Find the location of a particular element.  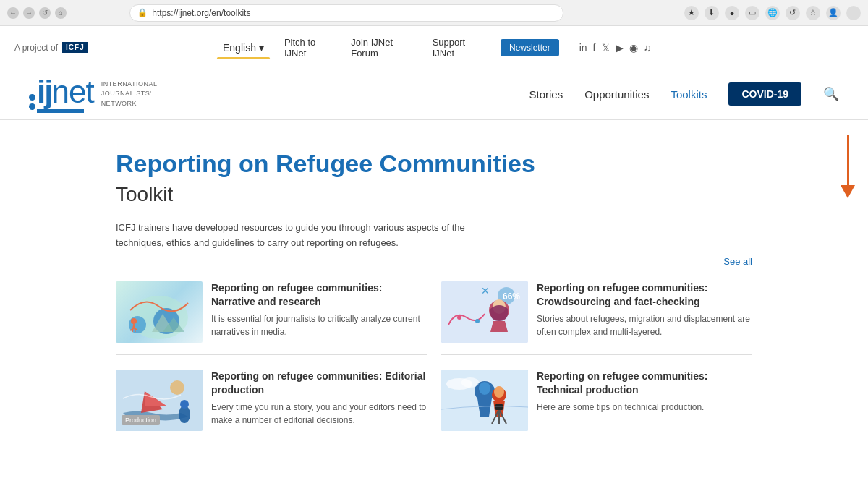

cast-icon: ▭ is located at coordinates (752, 13).